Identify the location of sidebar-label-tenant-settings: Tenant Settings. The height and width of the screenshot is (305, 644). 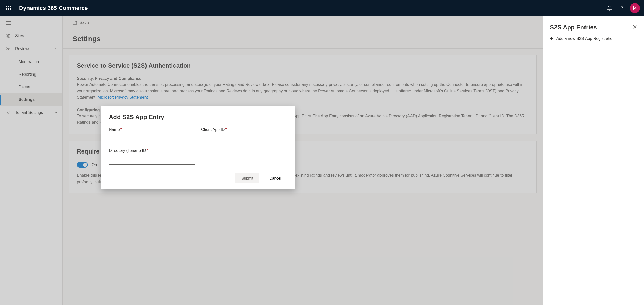
(29, 113).